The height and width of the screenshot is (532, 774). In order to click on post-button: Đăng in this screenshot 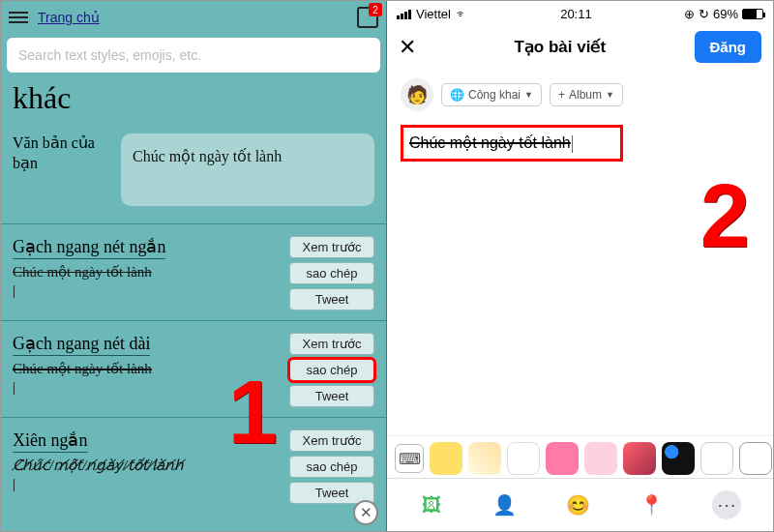, I will do `click(729, 46)`.